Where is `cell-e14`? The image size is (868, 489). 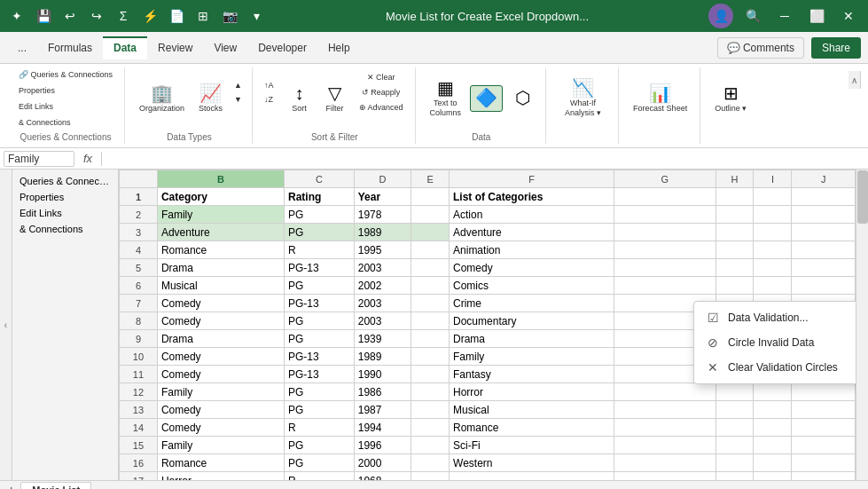 cell-e14 is located at coordinates (431, 428).